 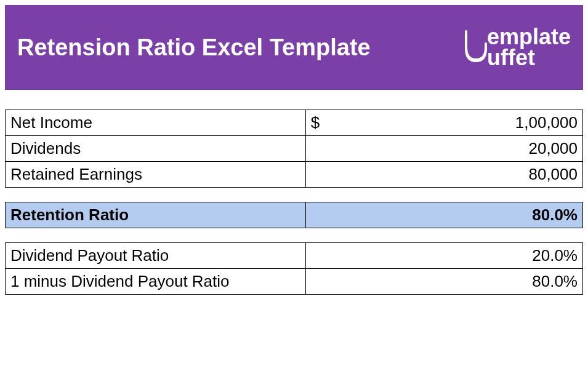 What do you see at coordinates (294, 148) in the screenshot?
I see `table-row-dividends: Dividends 20,000` at bounding box center [294, 148].